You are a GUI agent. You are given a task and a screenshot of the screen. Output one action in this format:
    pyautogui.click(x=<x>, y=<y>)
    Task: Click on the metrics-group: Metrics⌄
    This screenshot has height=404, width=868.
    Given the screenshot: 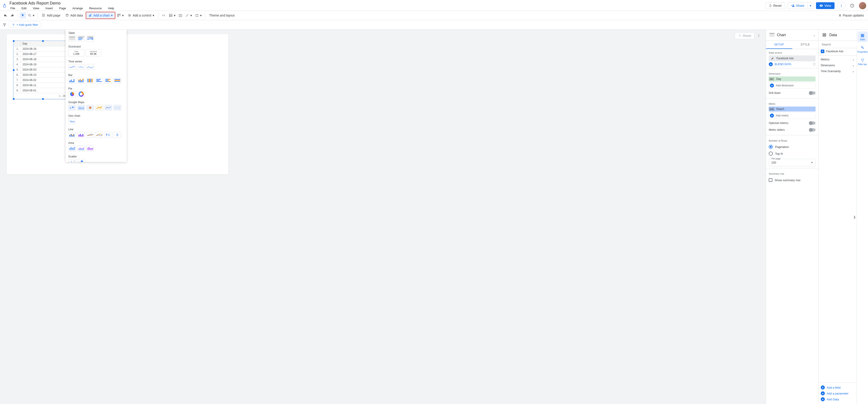 What is the action you would take?
    pyautogui.click(x=838, y=59)
    